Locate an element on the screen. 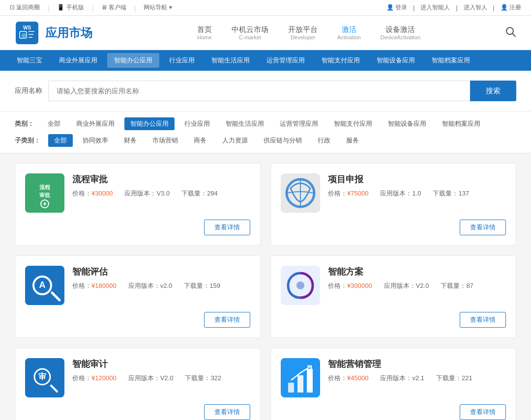 The image size is (531, 420). nav-cmarket: 中机云市场 C-market is located at coordinates (250, 32).